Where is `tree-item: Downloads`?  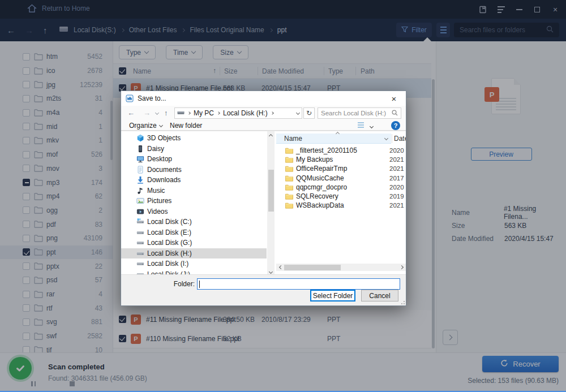 tree-item: Downloads is located at coordinates (194, 180).